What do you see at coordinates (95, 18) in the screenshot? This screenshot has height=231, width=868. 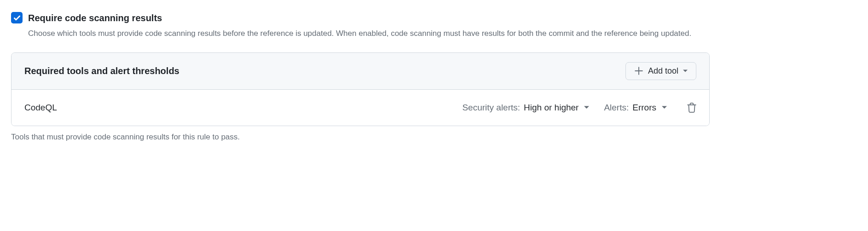 I see `rule-heading-block: Require code scanning results` at bounding box center [95, 18].